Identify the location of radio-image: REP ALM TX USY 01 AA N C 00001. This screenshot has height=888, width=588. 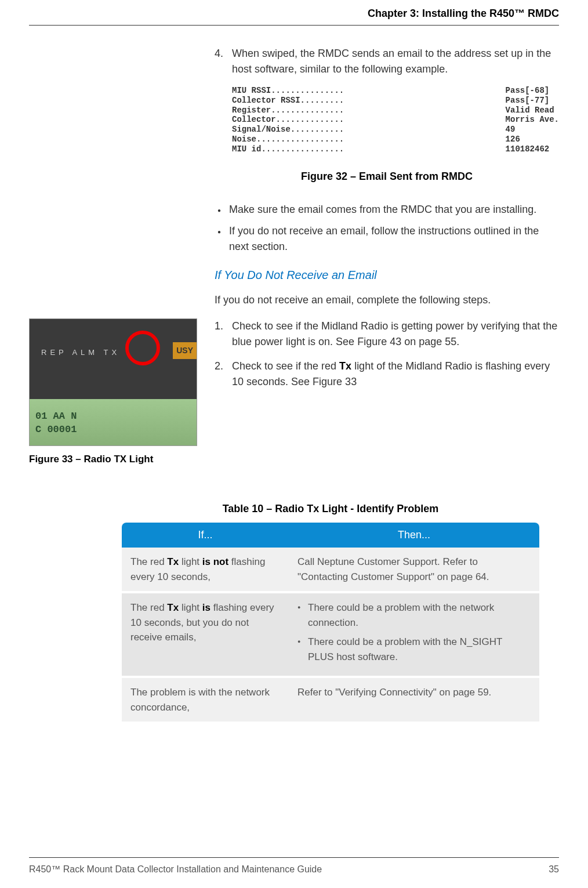
(113, 382).